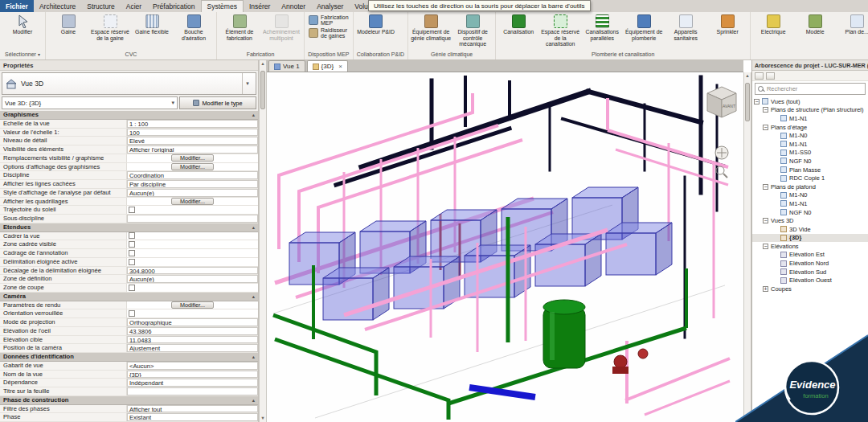 This screenshot has height=422, width=868. Describe the element at coordinates (101, 6) in the screenshot. I see `ribbon-tab: Structure` at that location.